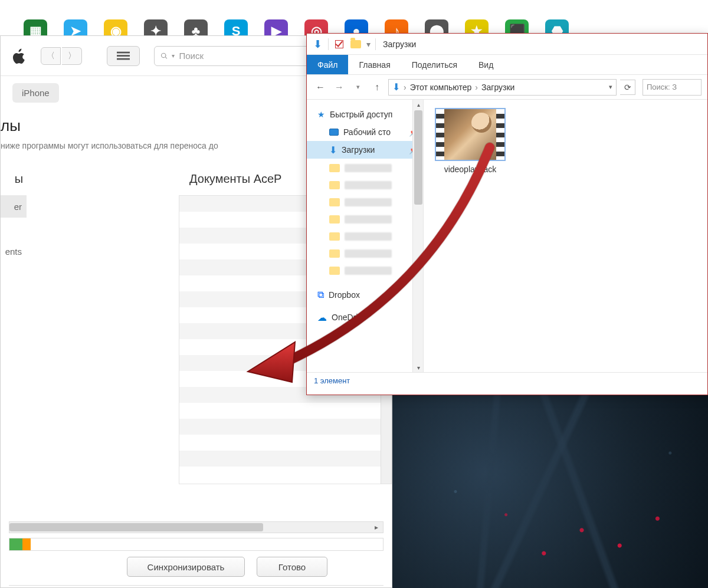  Describe the element at coordinates (349, 317) in the screenshot. I see `sidebar-label: OneDrive` at that location.